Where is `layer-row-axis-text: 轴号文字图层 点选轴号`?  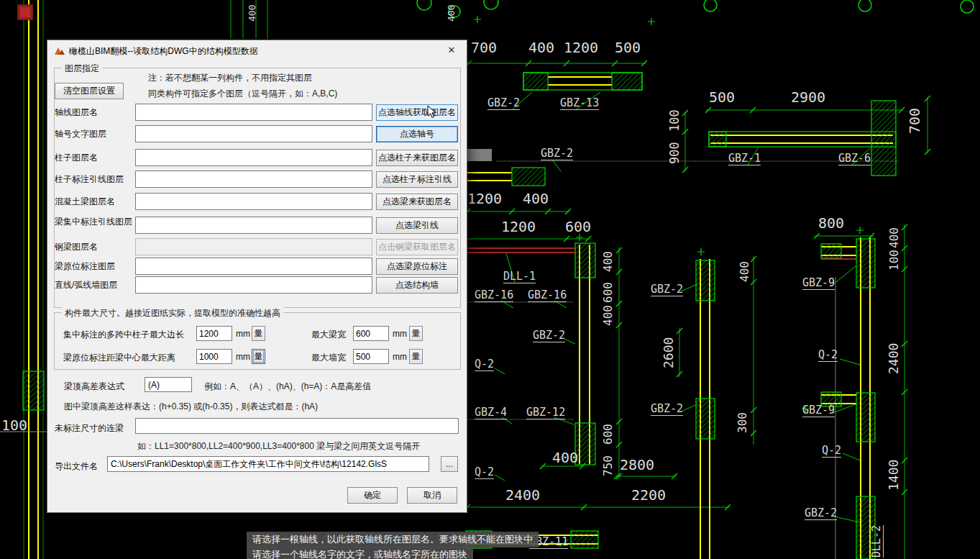 layer-row-axis-text: 轴号文字图层 点选轴号 is located at coordinates (257, 134).